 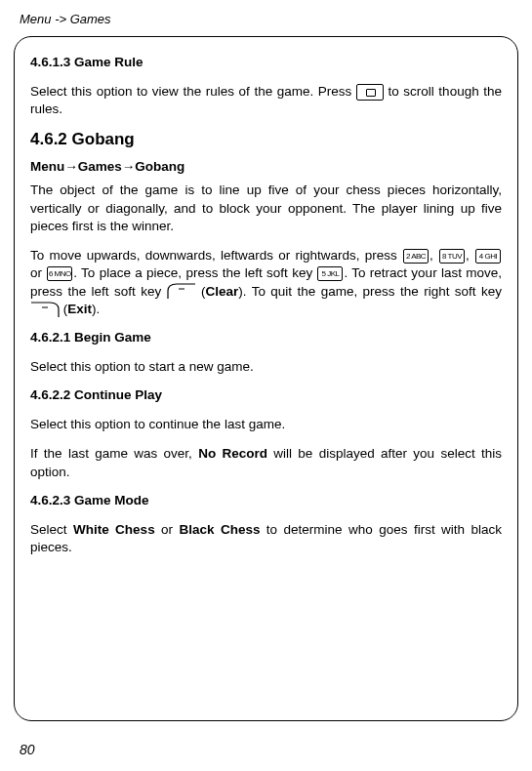 I want to click on breadcrumb-menu: Menu, so click(x=47, y=166).